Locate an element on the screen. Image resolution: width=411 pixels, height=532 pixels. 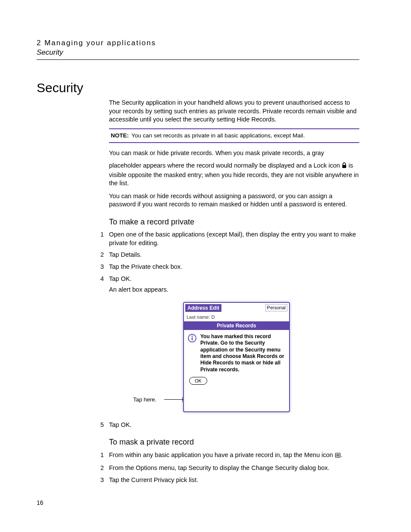
callout-line is located at coordinates (174, 400).